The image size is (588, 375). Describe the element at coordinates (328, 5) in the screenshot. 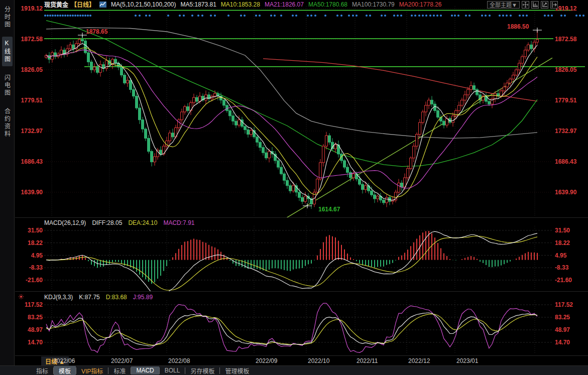

I see `ma50-value: MA50:1780.68` at that location.